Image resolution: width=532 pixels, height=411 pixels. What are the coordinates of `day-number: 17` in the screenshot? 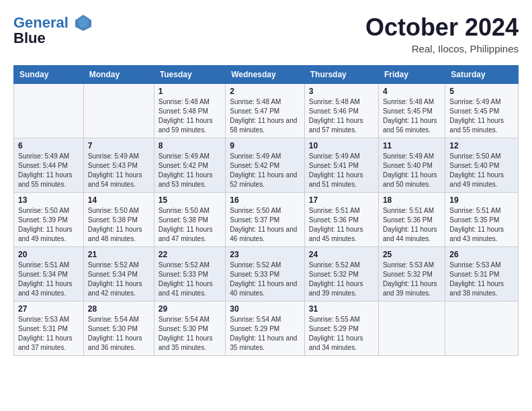 It's located at (341, 200).